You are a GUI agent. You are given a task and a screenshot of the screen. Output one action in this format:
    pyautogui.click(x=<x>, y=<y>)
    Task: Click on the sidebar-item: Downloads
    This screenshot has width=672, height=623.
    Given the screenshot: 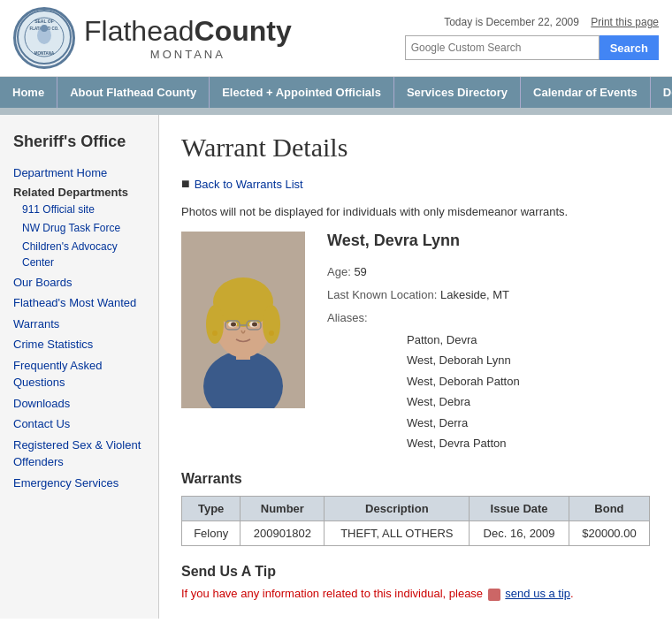 What is the action you would take?
    pyautogui.click(x=81, y=404)
    